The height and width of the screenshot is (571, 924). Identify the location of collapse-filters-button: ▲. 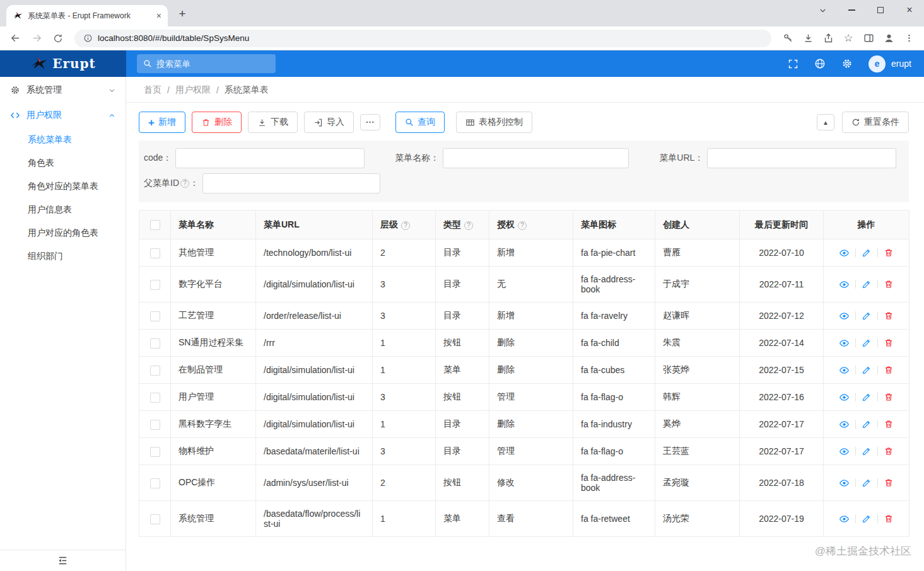
(826, 122).